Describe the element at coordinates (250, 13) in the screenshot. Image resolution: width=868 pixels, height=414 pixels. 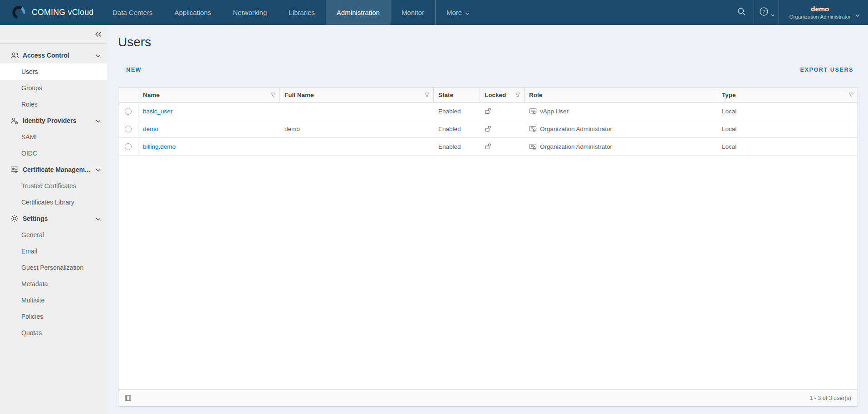
I see `nav-tab-networking: Networking` at that location.